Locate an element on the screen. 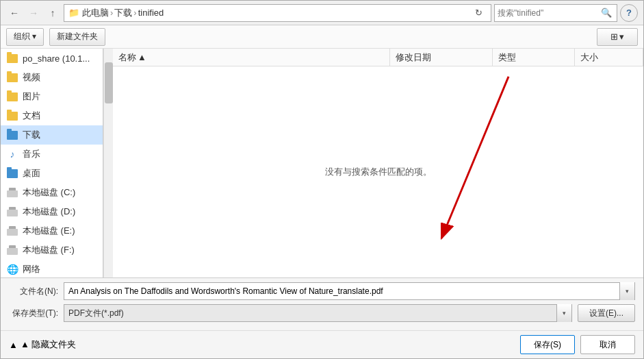 The image size is (644, 359). view-button: ⊞ ▾ is located at coordinates (617, 37).